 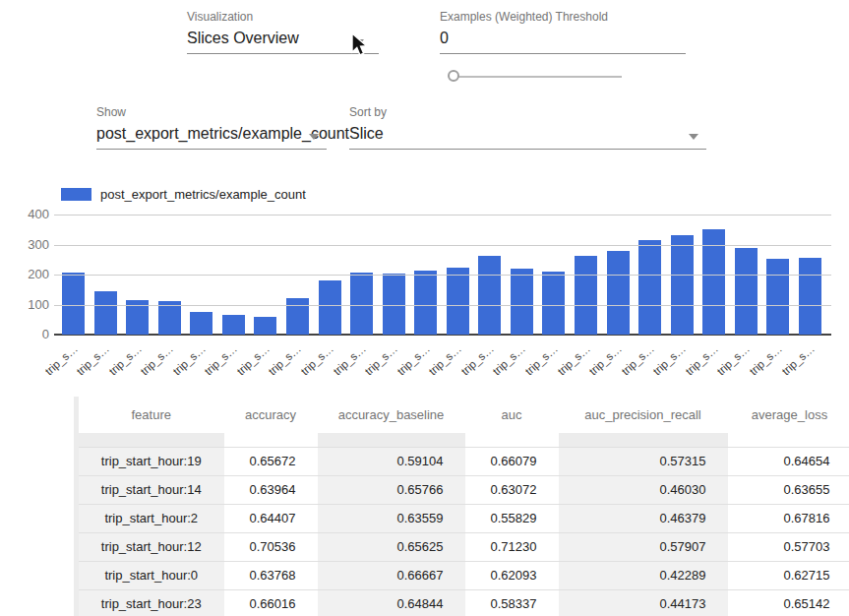 I want to click on metric-cell: 0.65142, so click(x=789, y=602).